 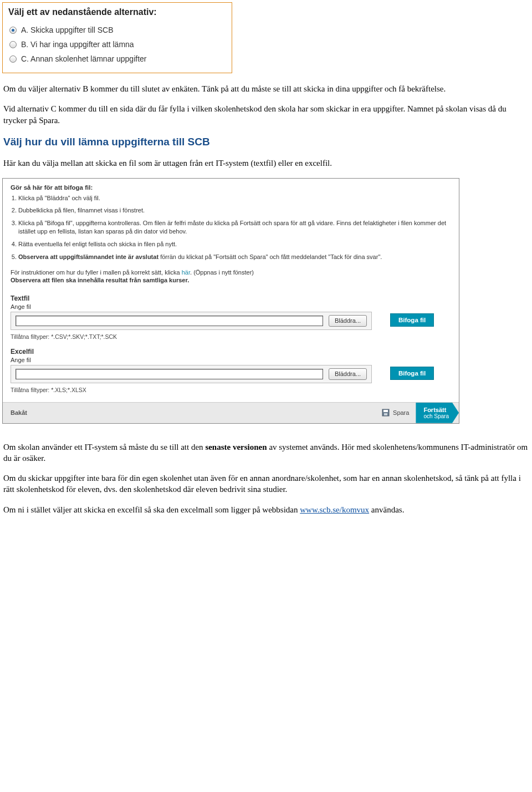 I want to click on textfile-browse-button: Bläddra..., so click(x=348, y=321).